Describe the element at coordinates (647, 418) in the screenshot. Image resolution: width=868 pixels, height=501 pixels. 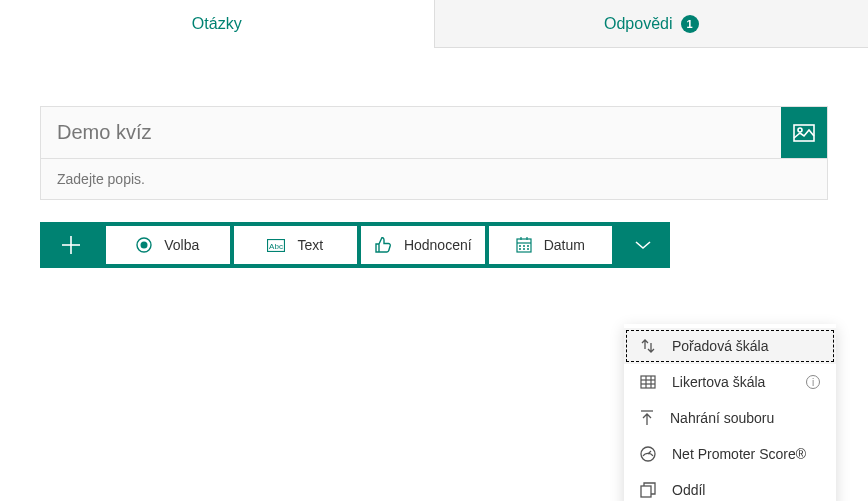
I see `upload-icon` at that location.